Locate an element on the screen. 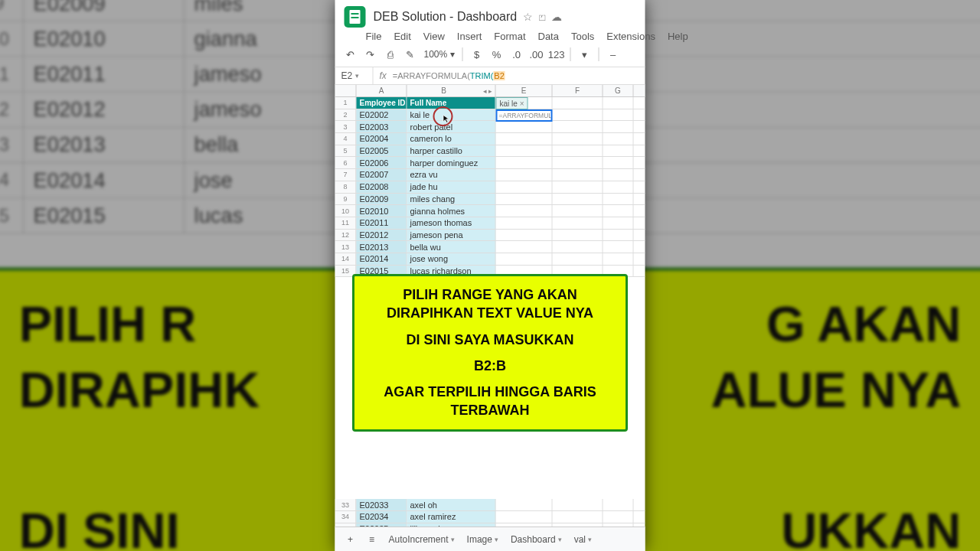 This screenshot has width=980, height=551. paint-format-button: ✎ is located at coordinates (410, 54).